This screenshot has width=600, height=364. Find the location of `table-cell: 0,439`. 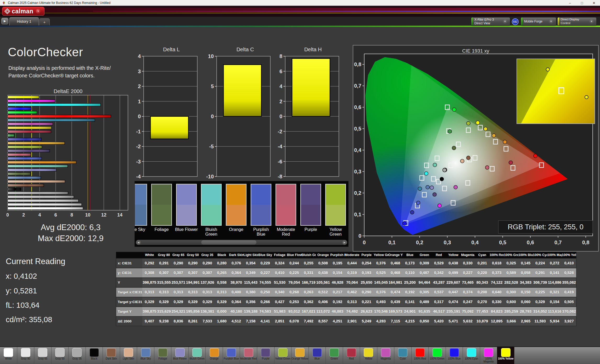

table-cell: 0,439 is located at coordinates (396, 302).